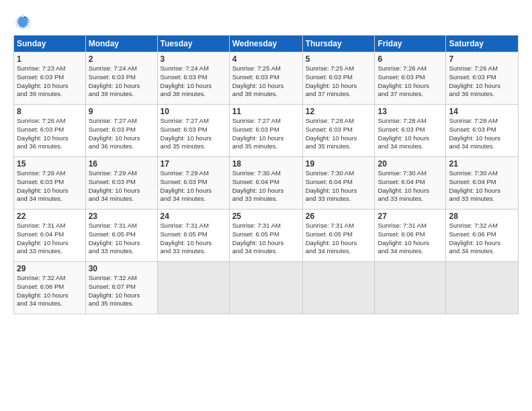 This screenshot has width=532, height=411. What do you see at coordinates (193, 44) in the screenshot?
I see `weekday-header-tuesday: Tuesday` at bounding box center [193, 44].